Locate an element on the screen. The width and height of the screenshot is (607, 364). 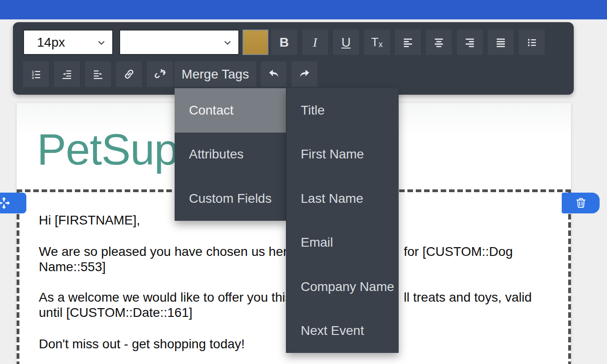
email-heading: PetSup is located at coordinates (108, 150).